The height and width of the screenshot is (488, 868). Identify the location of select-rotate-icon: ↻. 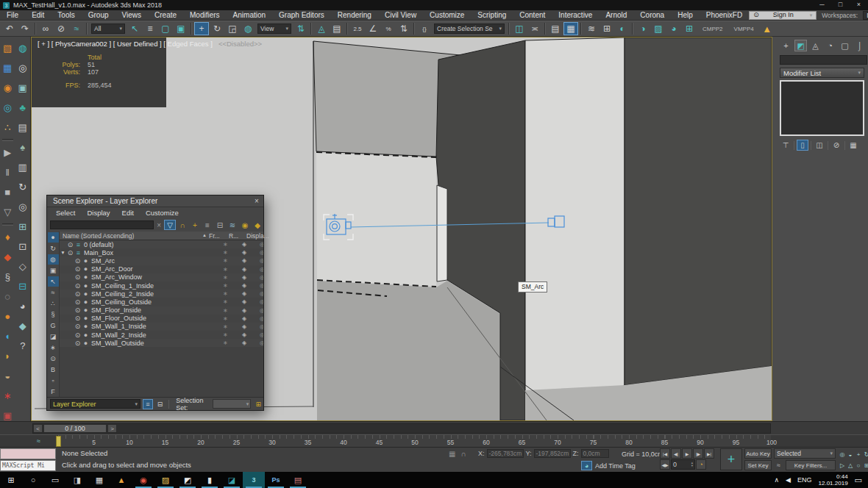
(217, 29).